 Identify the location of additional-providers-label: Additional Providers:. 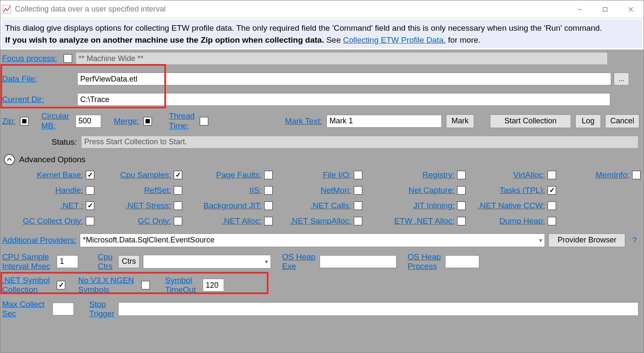
(39, 240).